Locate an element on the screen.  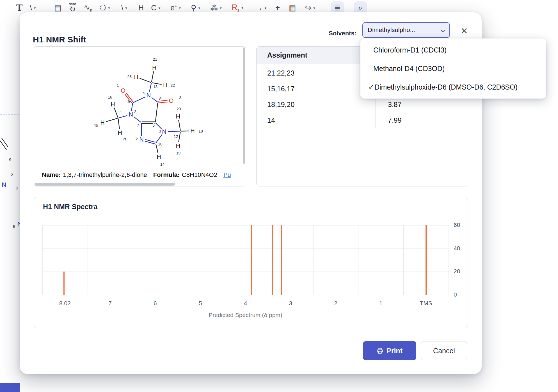
molecule-formula-value: C8H10N4O2 is located at coordinates (200, 175).